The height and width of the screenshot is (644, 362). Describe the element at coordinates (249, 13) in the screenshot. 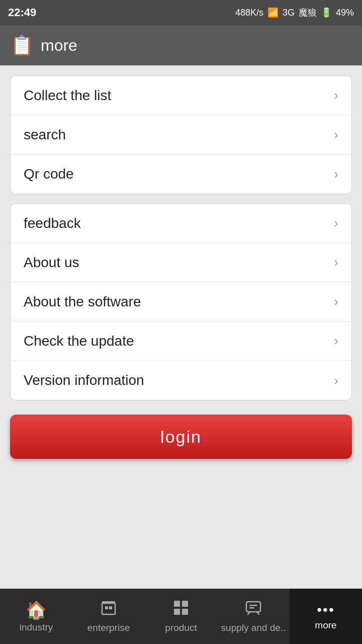

I see `network-speed: 488K/s` at that location.